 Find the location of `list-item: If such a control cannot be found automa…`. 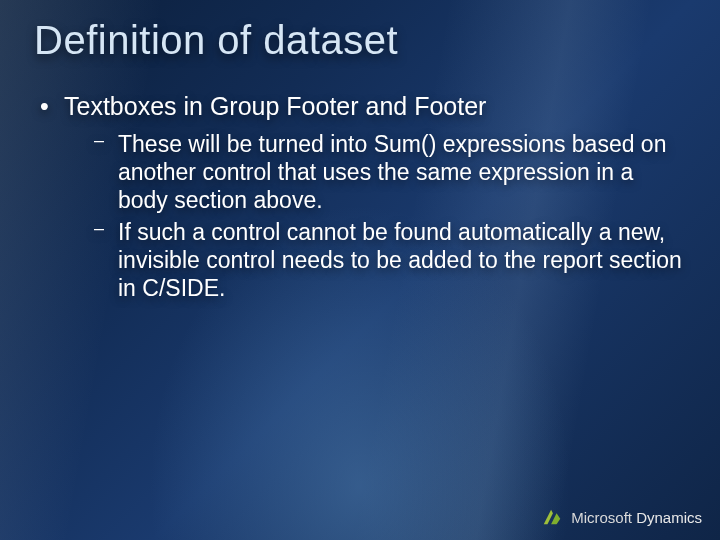

list-item: If such a control cannot be found automa… is located at coordinates (390, 260).